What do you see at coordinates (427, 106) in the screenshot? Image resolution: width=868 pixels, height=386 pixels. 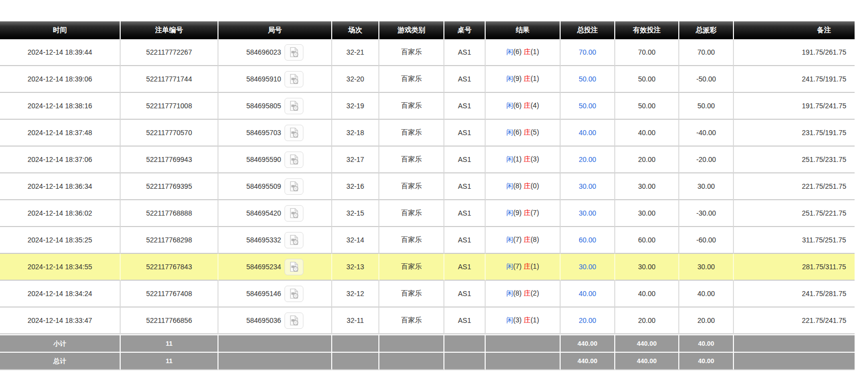 I see `table-row: 2024-12-14 18:38:16 522117771008 5846958…` at bounding box center [427, 106].